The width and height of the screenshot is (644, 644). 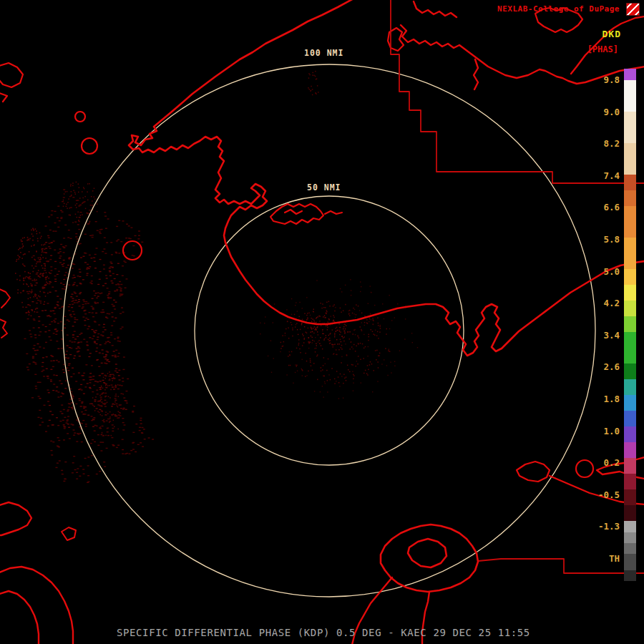 I want to click on map-lake-south, so click(x=429, y=558).